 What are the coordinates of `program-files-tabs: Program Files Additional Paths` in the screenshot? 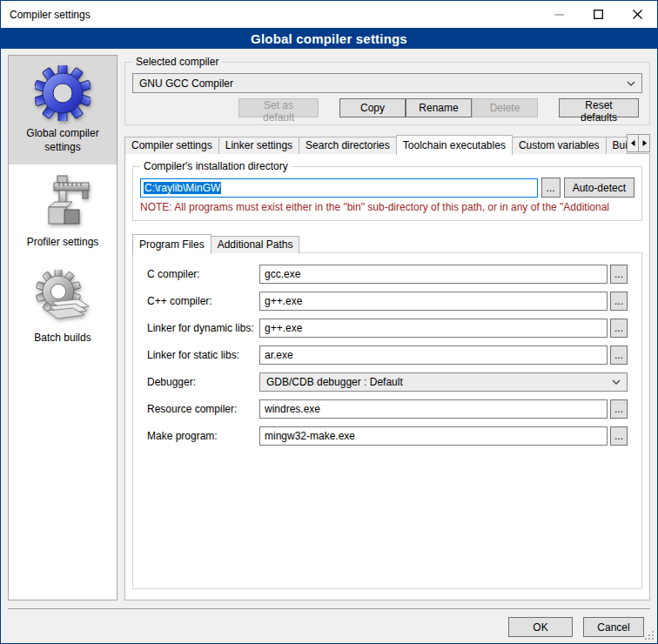 It's located at (387, 244).